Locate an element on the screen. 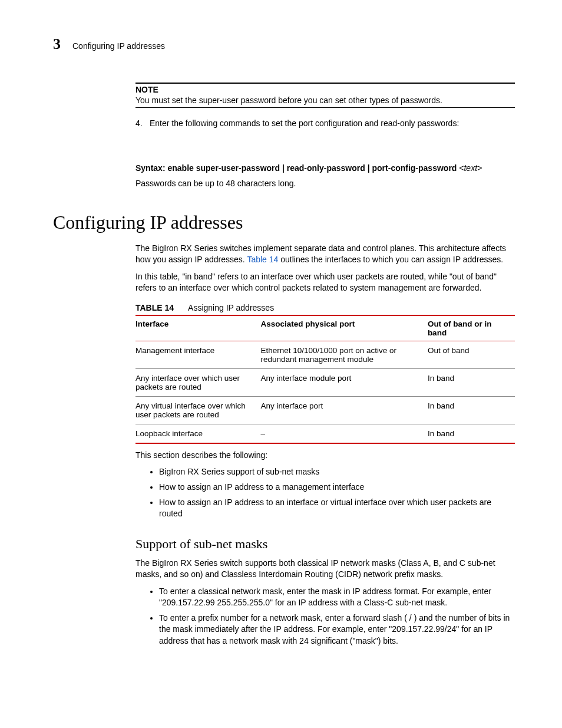  table-number: TABLE 14 is located at coordinates (154, 308).